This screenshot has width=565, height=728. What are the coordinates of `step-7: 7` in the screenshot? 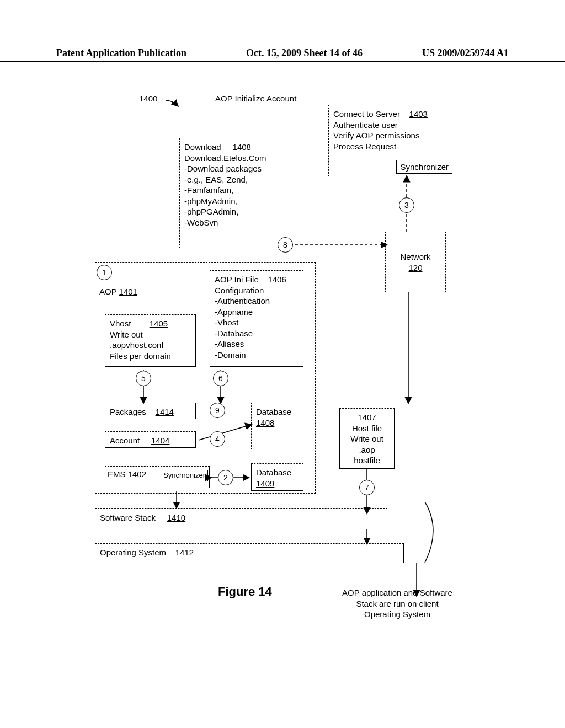 It's located at (367, 488).